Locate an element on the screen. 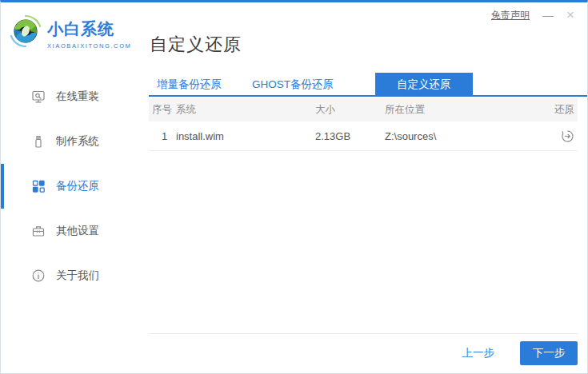  col-header-location: 所在位置 is located at coordinates (458, 110).